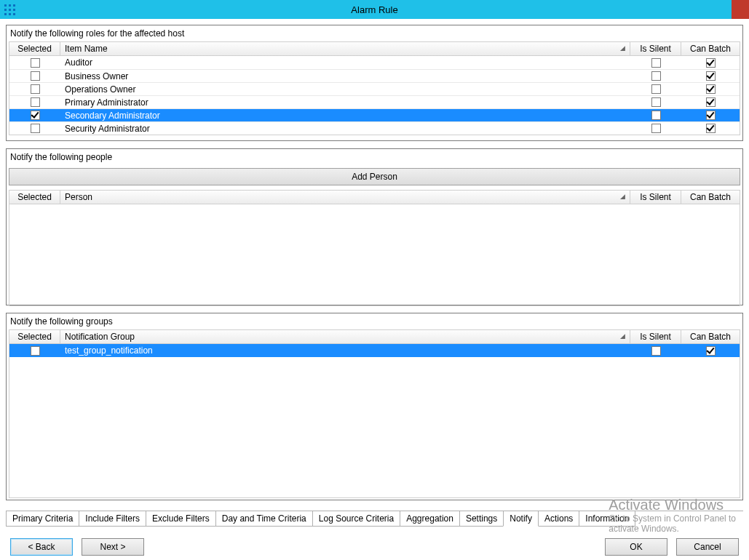 The height and width of the screenshot is (560, 749). Describe the element at coordinates (374, 76) in the screenshot. I see `role-row: Business Owner` at that location.